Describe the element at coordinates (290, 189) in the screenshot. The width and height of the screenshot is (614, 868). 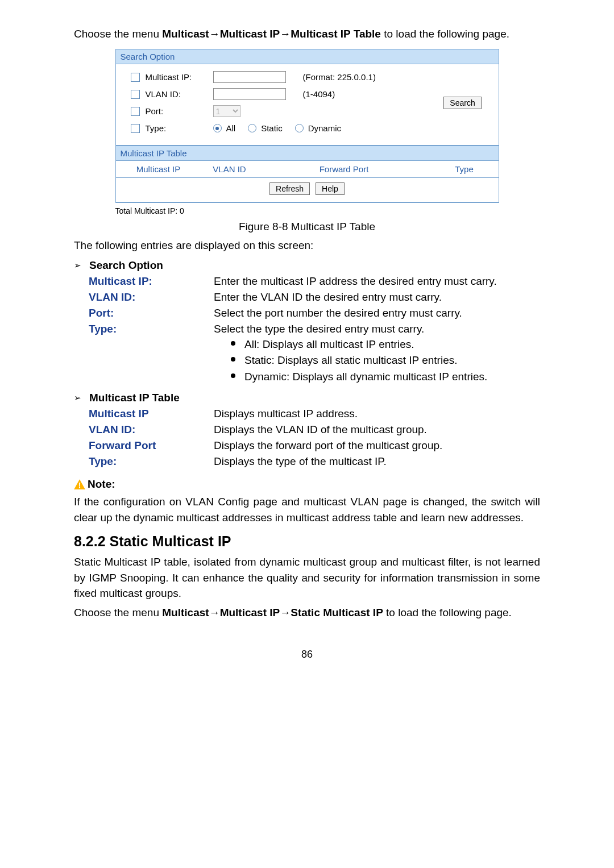
I see `refresh-button: Refresh` at that location.